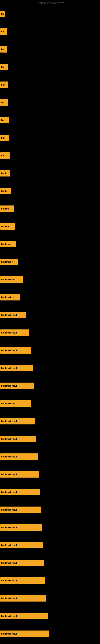  Describe the element at coordinates (7, 298) in the screenshot. I see `bar-label: Bottleneck re` at that location.